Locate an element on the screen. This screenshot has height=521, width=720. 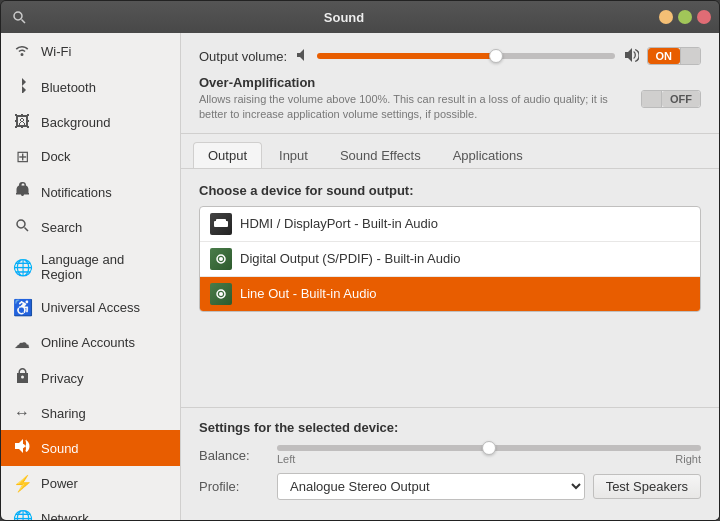
volume-slider-track is located at coordinates (466, 56).